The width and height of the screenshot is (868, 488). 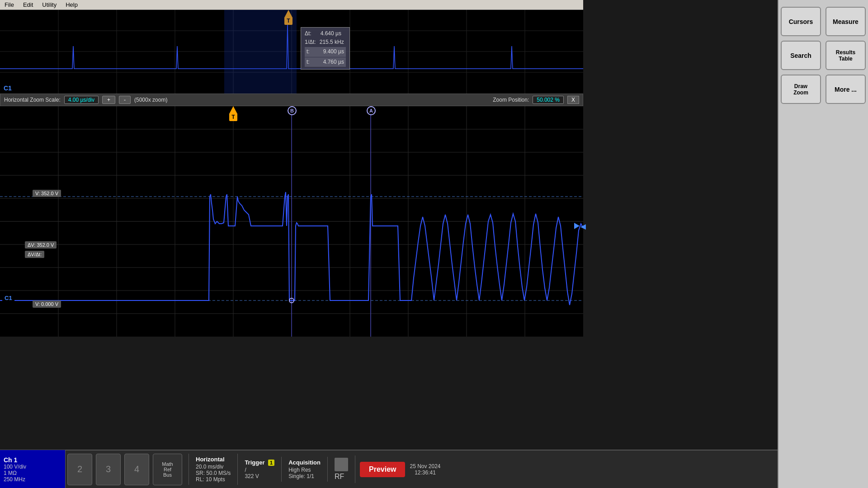 I want to click on rf-button: RF, so click(x=342, y=469).